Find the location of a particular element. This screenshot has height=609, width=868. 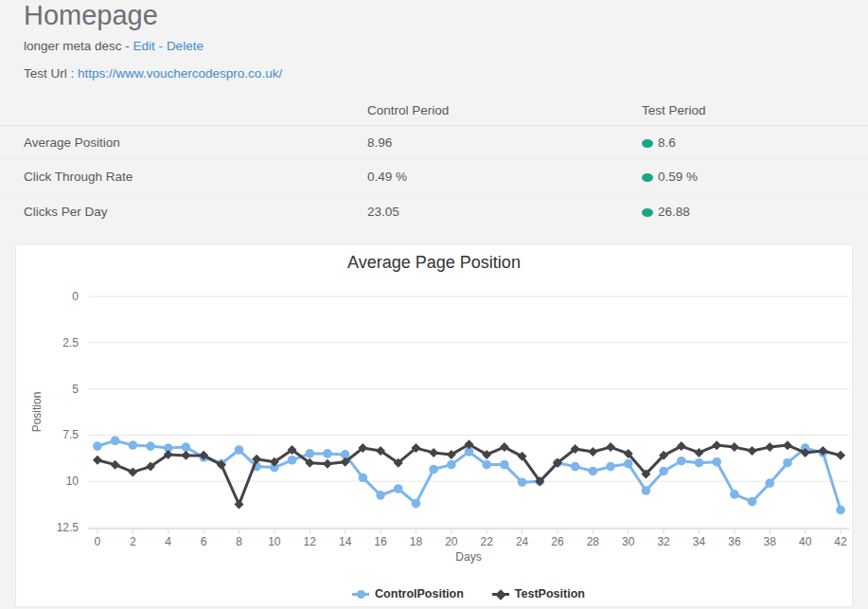

chart-legend: ControlPosition TestPosition is located at coordinates (469, 594).